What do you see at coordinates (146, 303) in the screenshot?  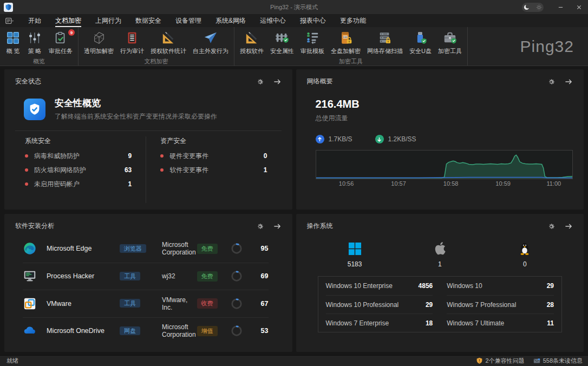 I see `software-row-vmware: VMware 工具 VMware, Inc. 收费 67` at bounding box center [146, 303].